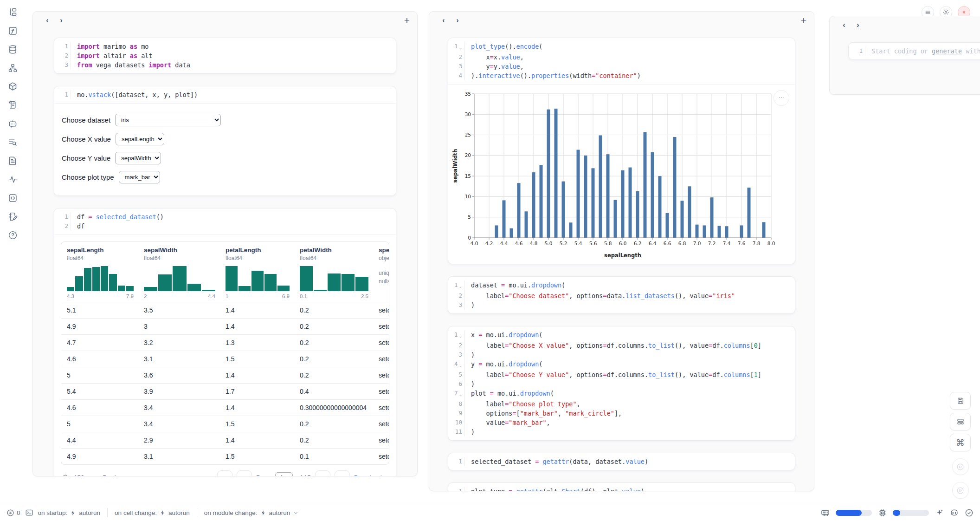 The image size is (980, 521). What do you see at coordinates (13, 31) in the screenshot?
I see `functions-icon` at bounding box center [13, 31].